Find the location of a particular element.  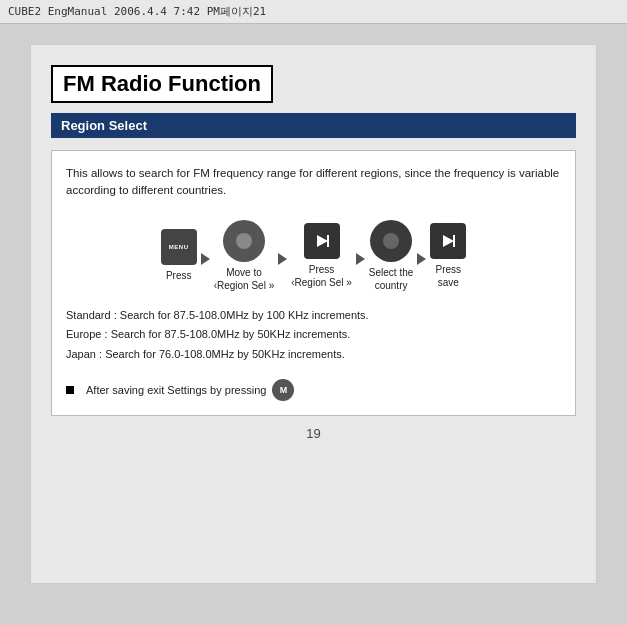

menu-button-label: MENU is located at coordinates (179, 247).